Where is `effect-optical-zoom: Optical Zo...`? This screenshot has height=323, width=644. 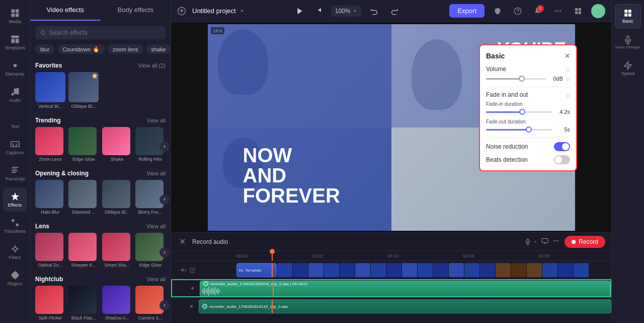 effect-optical-zoom: Optical Zo... is located at coordinates (50, 250).